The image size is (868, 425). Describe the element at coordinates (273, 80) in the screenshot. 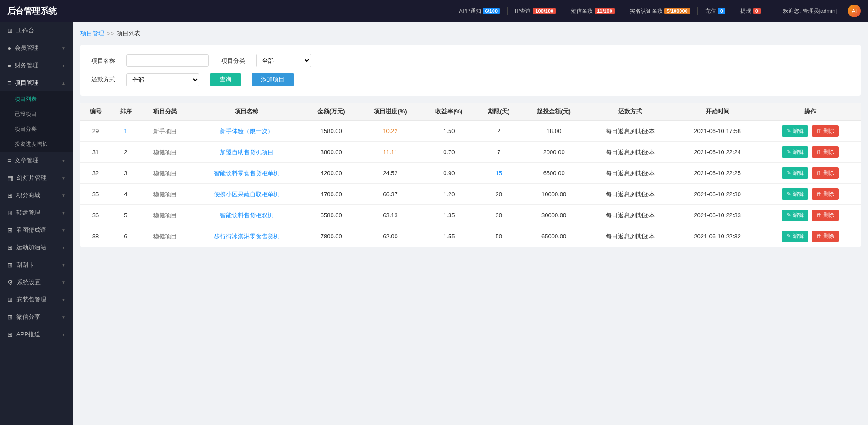

I see `add-project-button: 添加项目` at that location.